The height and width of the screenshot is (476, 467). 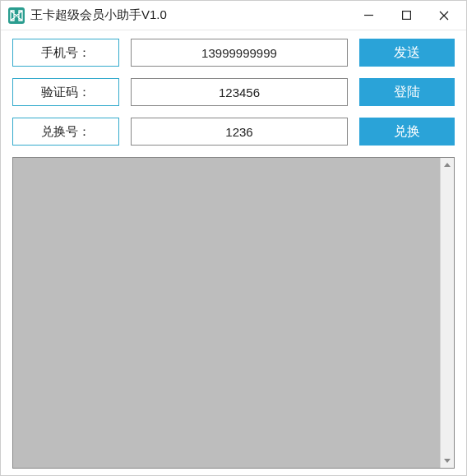 I want to click on send-button: 发送, so click(x=407, y=53).